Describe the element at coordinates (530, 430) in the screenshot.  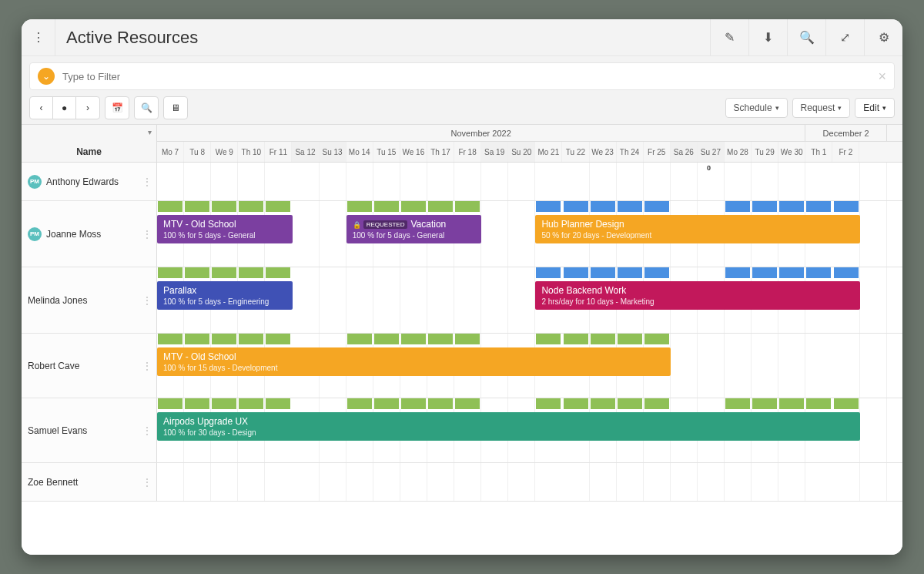
I see `timeline-cell: Airpods Upgrade UX100 % for 30 days - De…` at that location.